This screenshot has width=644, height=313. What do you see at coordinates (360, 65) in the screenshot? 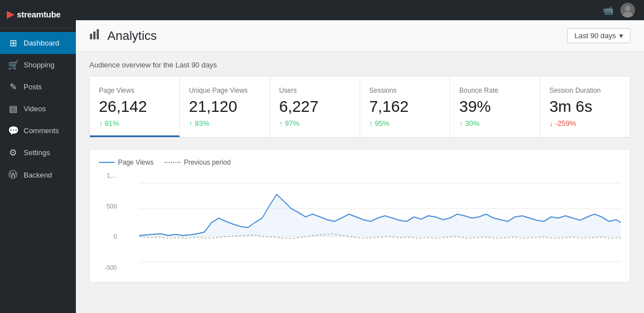
I see `audience-overview-title: Audience overview for the Last 90 days` at bounding box center [360, 65].